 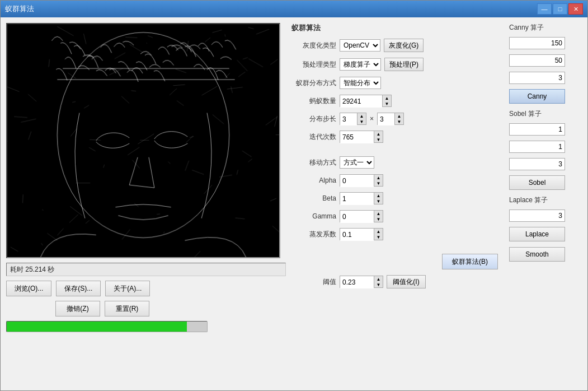 I want to click on beta-label: Beta, so click(x=314, y=198).